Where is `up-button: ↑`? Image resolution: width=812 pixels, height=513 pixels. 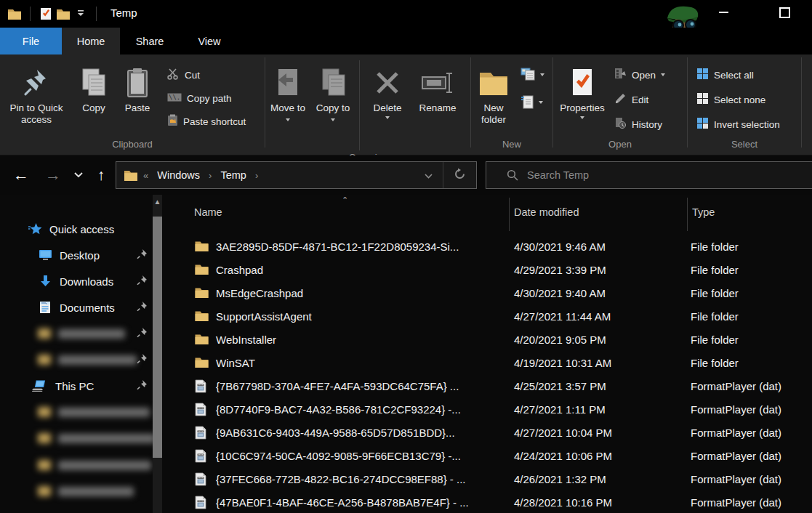
up-button: ↑ is located at coordinates (101, 175).